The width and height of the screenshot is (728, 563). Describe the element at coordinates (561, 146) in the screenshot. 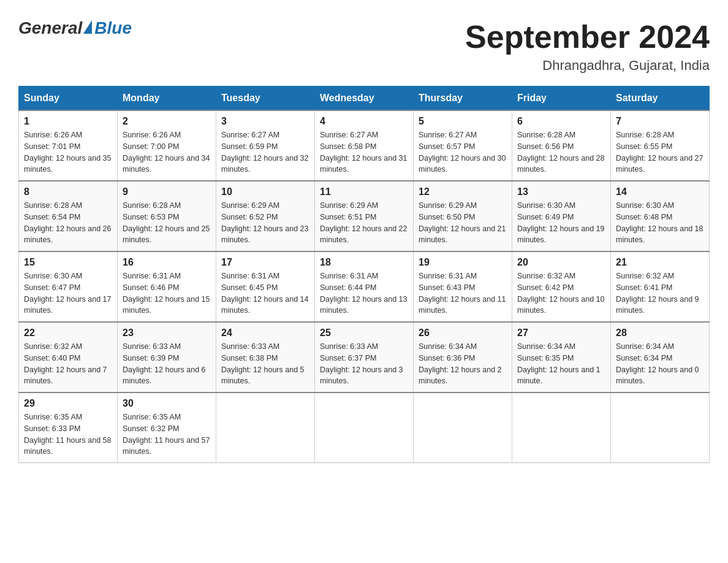

I see `calendar-cell: 6Sunrise: 6:28 AMSunset: 6:56 PMDaylight…` at that location.